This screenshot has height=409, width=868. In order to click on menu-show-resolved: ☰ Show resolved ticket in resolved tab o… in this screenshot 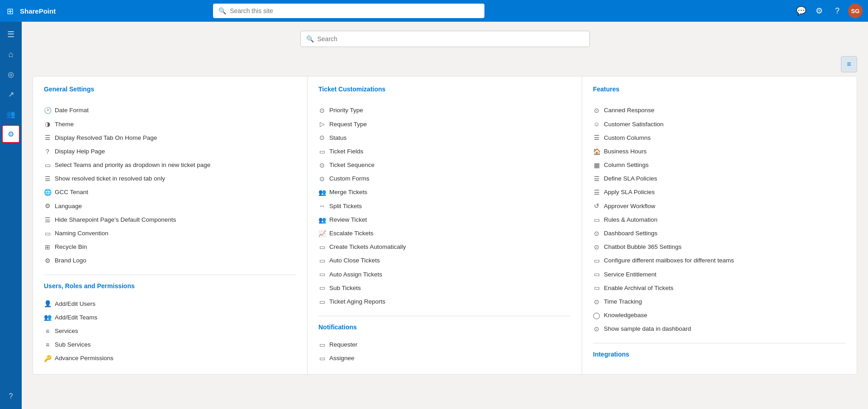, I will do `click(170, 179)`.